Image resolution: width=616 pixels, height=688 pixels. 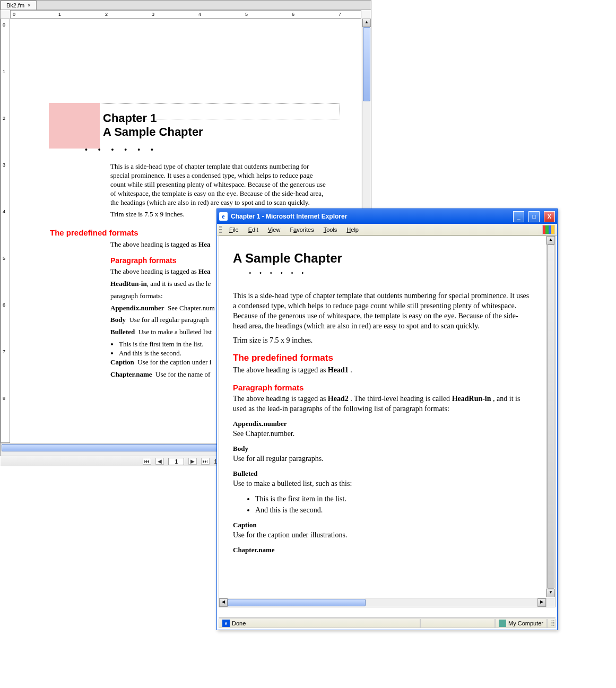 I want to click on definition-desc: Use to make a bulleted list, such as thi…, so click(x=382, y=484).